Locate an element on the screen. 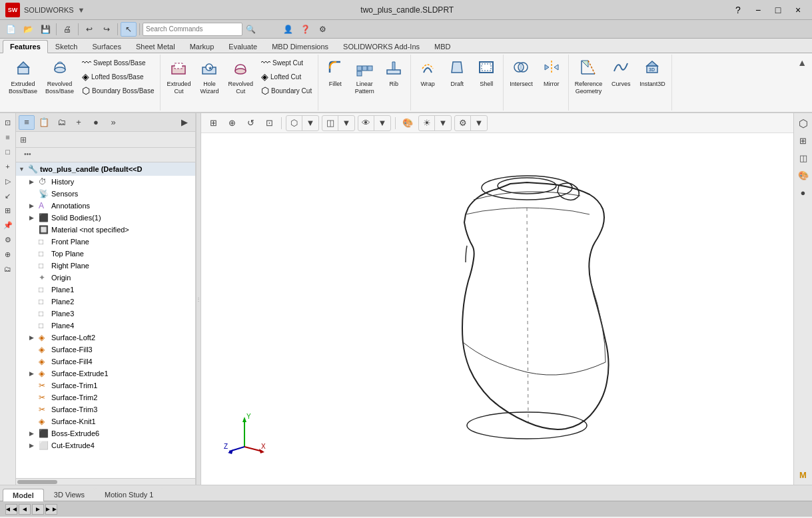 The image size is (812, 518). display-style-btn: ◫ is located at coordinates (330, 123).